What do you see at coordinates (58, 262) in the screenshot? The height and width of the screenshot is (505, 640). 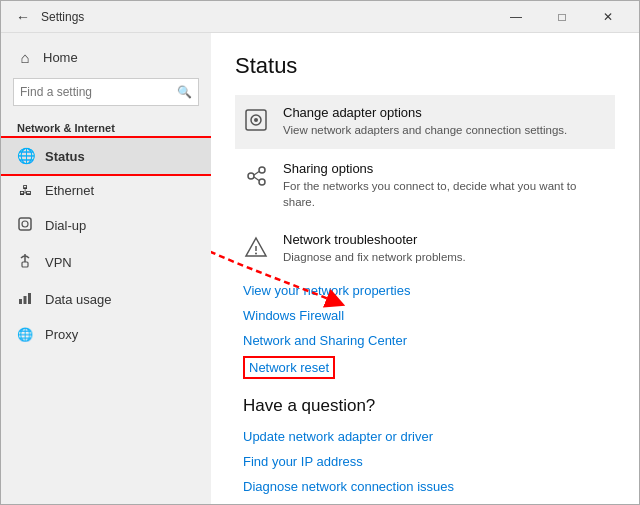 I see `sidebar-vpn-label: VPN` at bounding box center [58, 262].